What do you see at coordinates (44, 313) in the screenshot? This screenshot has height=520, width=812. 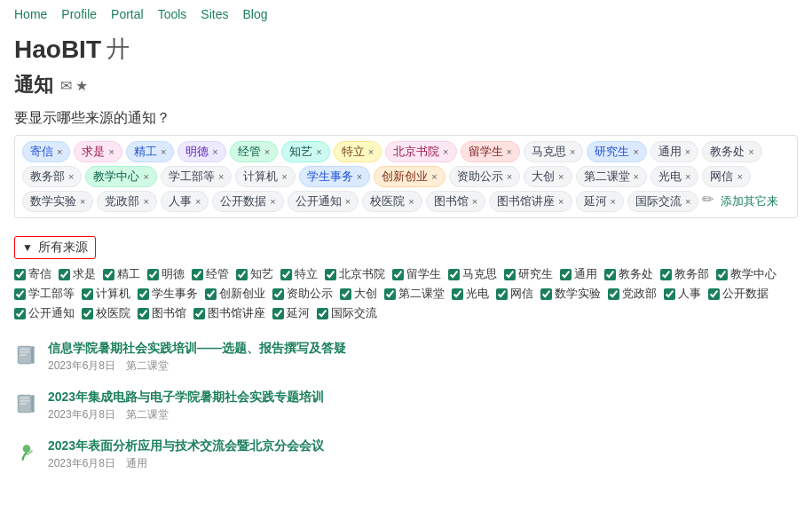 I see `checkbox-item: 公开通知` at bounding box center [44, 313].